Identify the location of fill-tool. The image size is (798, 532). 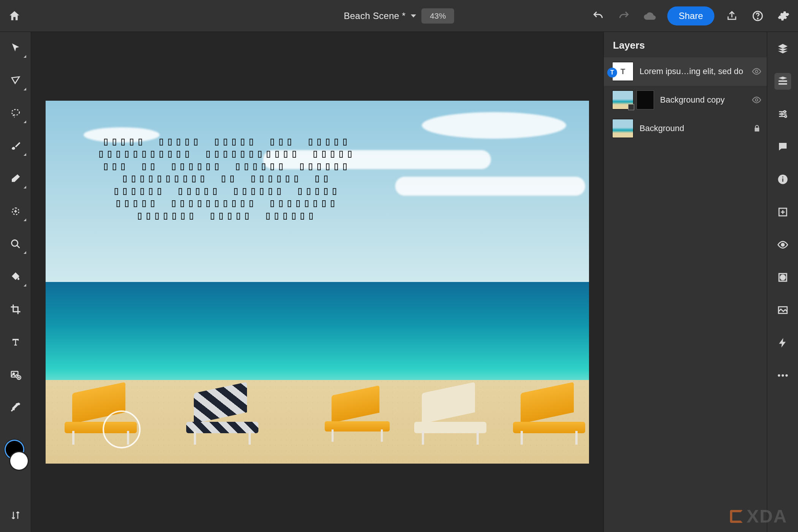
(16, 277).